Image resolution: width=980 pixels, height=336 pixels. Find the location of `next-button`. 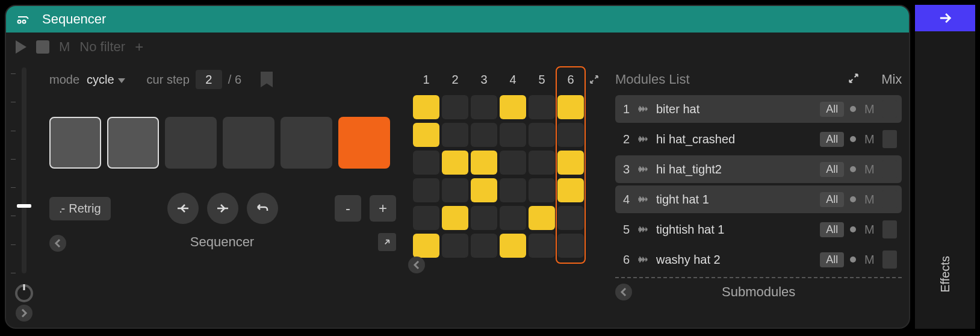

next-button is located at coordinates (223, 208).